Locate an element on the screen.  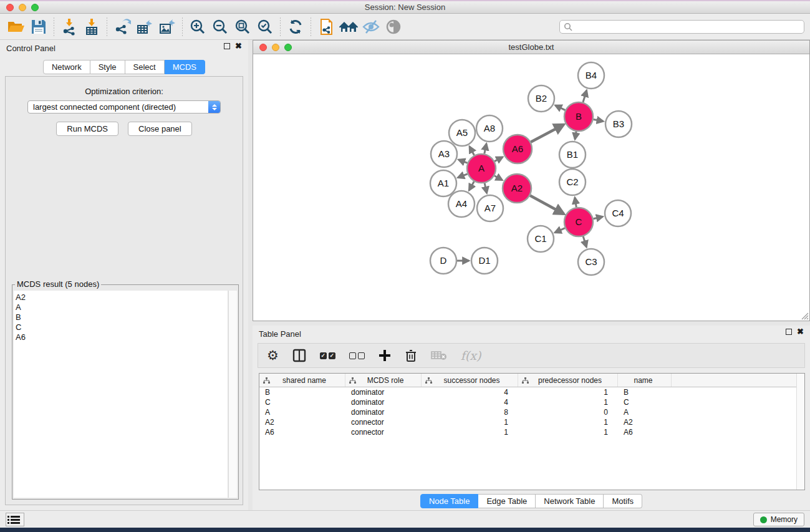
vertical-splitter is located at coordinates (251, 275).